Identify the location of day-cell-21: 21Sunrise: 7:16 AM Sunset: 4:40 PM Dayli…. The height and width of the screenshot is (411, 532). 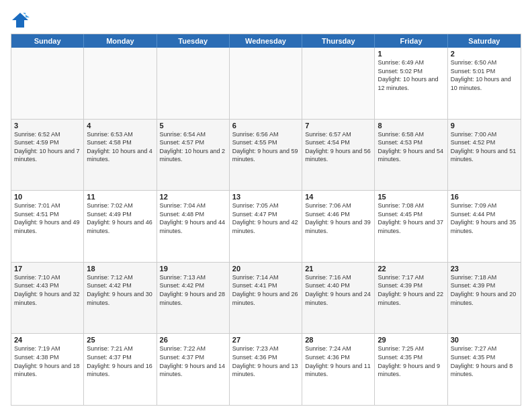
(339, 298).